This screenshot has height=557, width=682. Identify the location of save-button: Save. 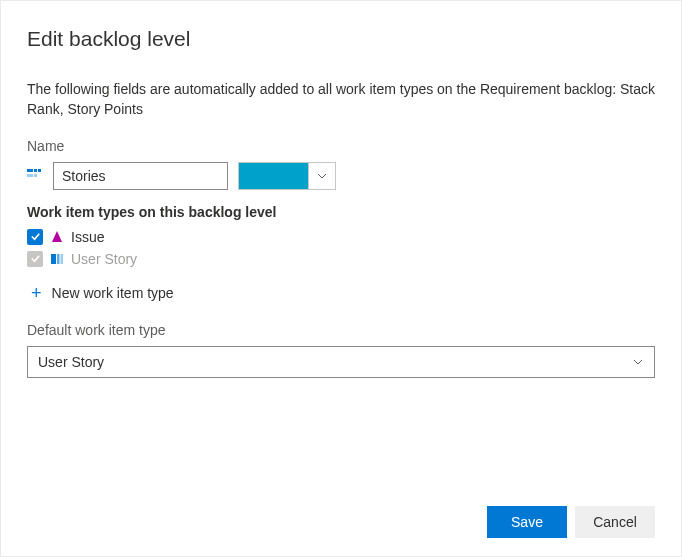
(527, 522).